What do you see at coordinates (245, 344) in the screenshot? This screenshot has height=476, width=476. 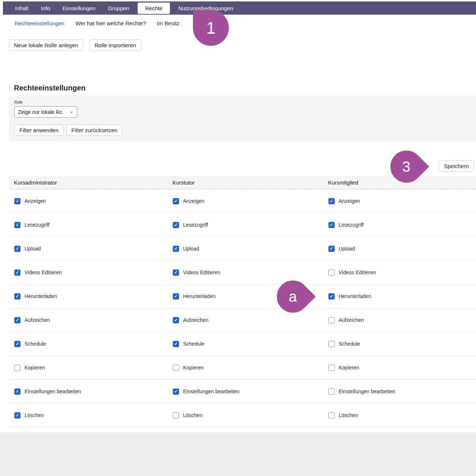 I see `permission-cell: ✓Schedule` at bounding box center [245, 344].